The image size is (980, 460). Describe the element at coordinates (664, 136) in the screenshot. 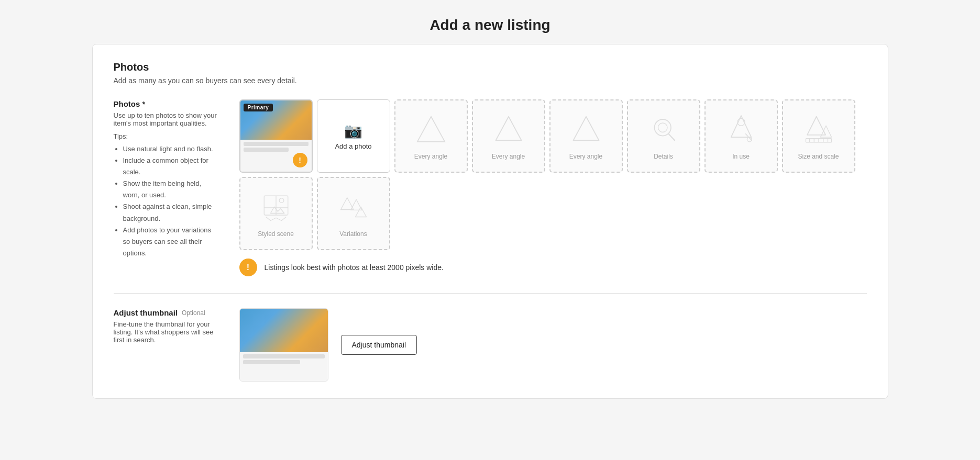

I see `photo-slot-details: Details` at that location.